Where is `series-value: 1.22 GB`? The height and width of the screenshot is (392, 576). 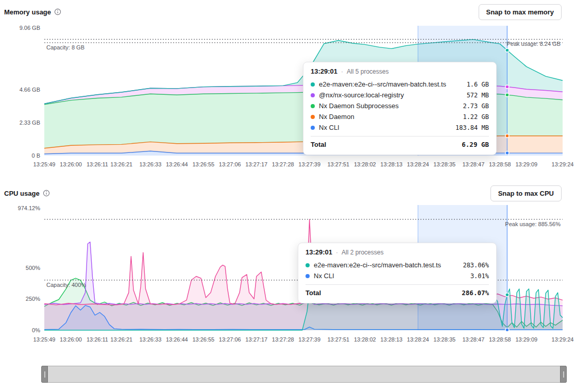
series-value: 1.22 GB is located at coordinates (476, 117).